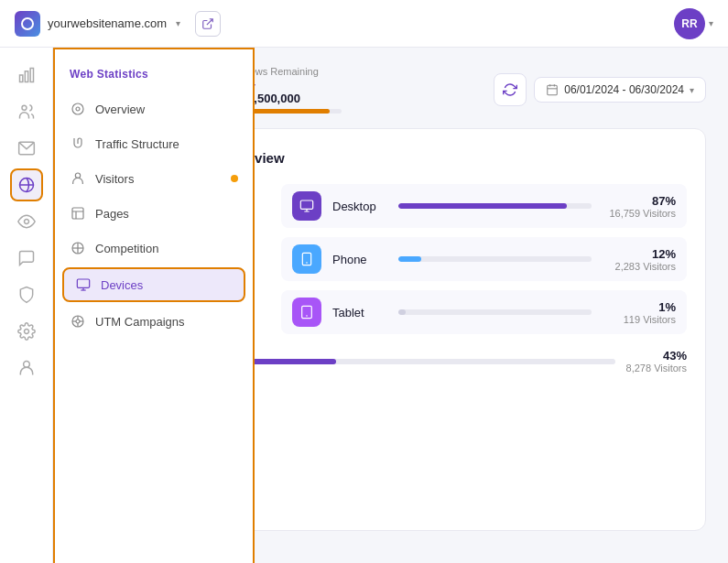 This screenshot has width=728, height=563. Describe the element at coordinates (137, 145) in the screenshot. I see `dropdown-item-label: Traffic Structure` at that location.